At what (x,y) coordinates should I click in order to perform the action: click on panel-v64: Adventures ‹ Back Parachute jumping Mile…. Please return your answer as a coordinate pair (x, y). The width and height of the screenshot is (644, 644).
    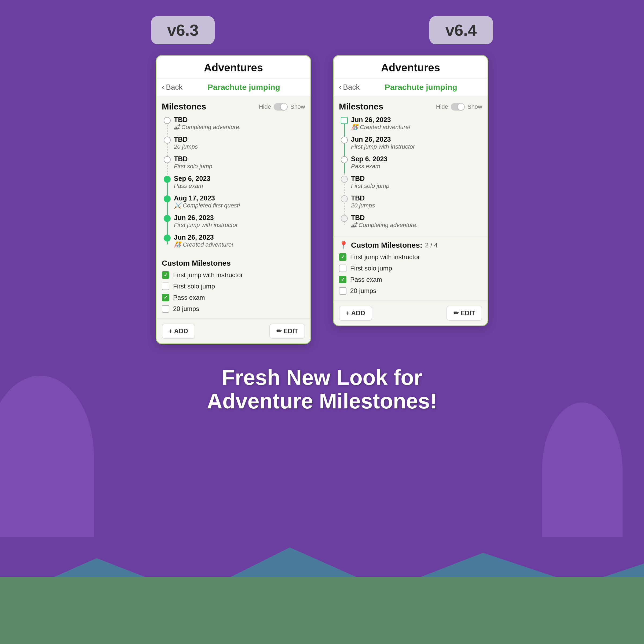
    Looking at the image, I should click on (411, 191).